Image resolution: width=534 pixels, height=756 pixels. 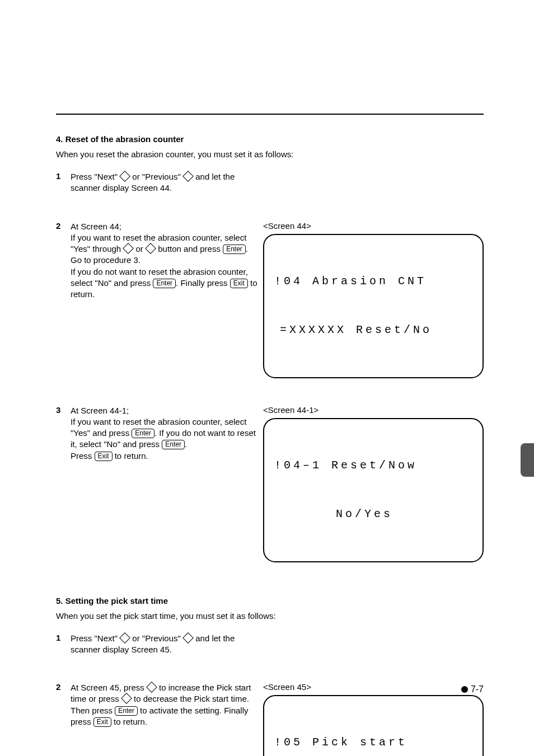 I want to click on lcd-screen-44-1: !04–1 Reset/Now No/Yes, so click(x=373, y=490).